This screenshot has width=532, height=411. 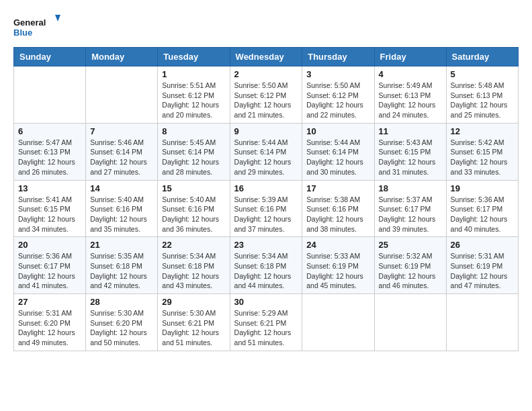 I want to click on calendar-cell: 3Sunrise: 5:50 AM Sunset: 6:12 PM Daylig…, so click(x=339, y=95).